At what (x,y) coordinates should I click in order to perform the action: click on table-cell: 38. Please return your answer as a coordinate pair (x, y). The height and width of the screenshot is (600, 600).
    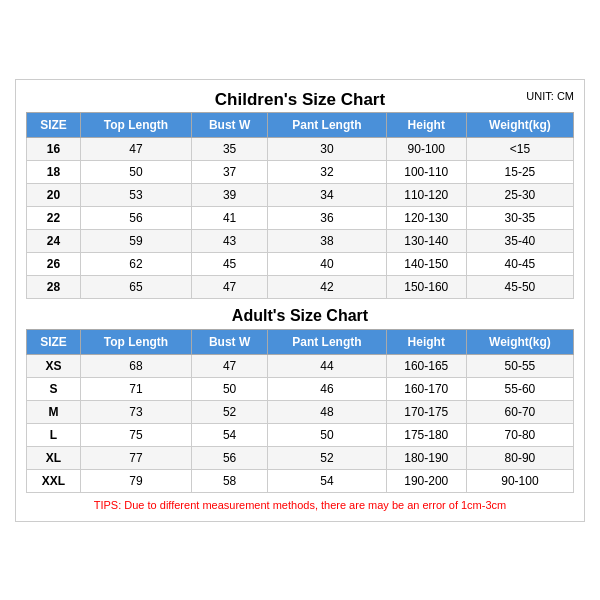
    Looking at the image, I should click on (327, 240).